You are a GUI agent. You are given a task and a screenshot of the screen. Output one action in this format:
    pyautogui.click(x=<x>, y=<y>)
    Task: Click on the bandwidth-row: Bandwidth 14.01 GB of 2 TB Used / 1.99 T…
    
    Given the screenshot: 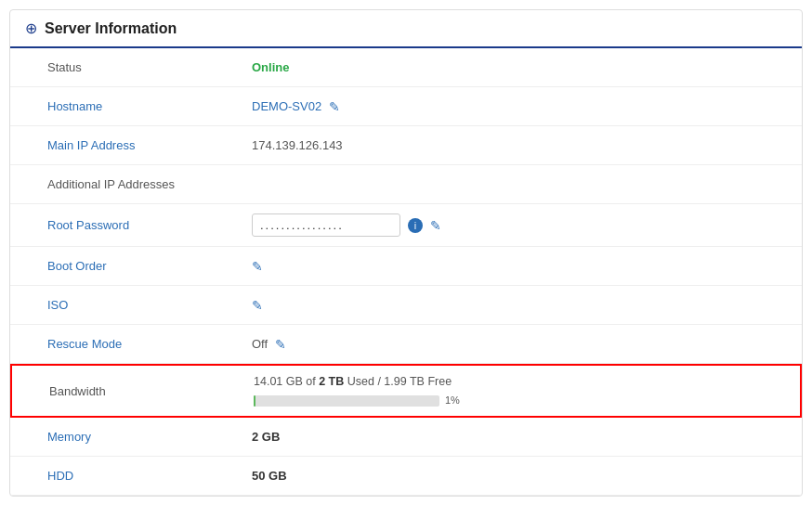 What is the action you would take?
    pyautogui.click(x=406, y=391)
    